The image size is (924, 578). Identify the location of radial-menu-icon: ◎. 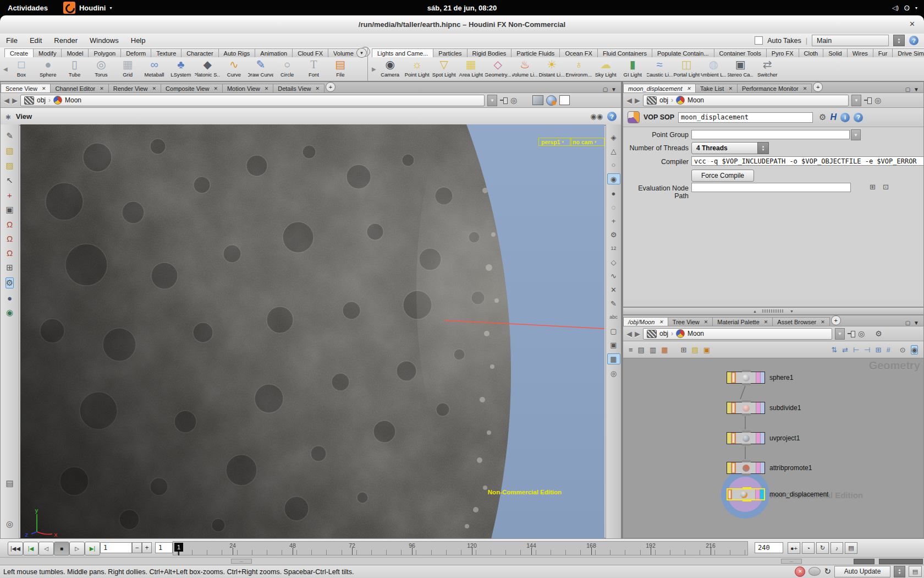
(514, 100).